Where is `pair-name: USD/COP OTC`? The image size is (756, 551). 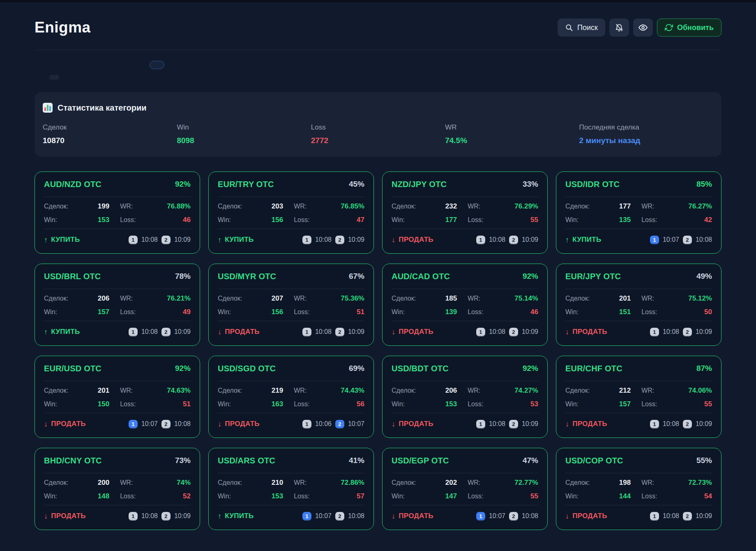
pair-name: USD/COP OTC is located at coordinates (594, 461).